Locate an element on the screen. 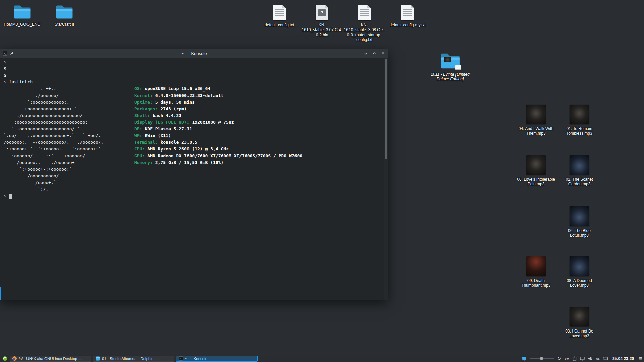 The height and width of the screenshot is (362, 644). maximize-button is located at coordinates (374, 53).